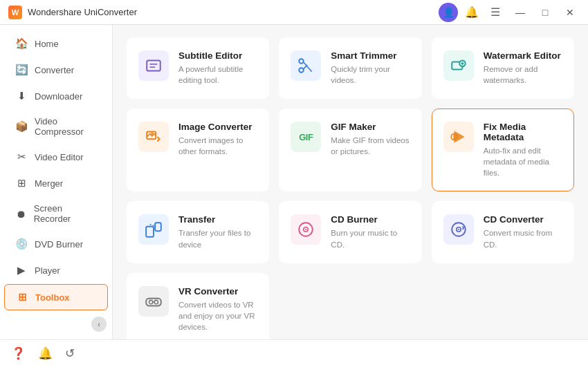 This screenshot has height=367, width=588. I want to click on transfer-name: Transfer, so click(218, 220).